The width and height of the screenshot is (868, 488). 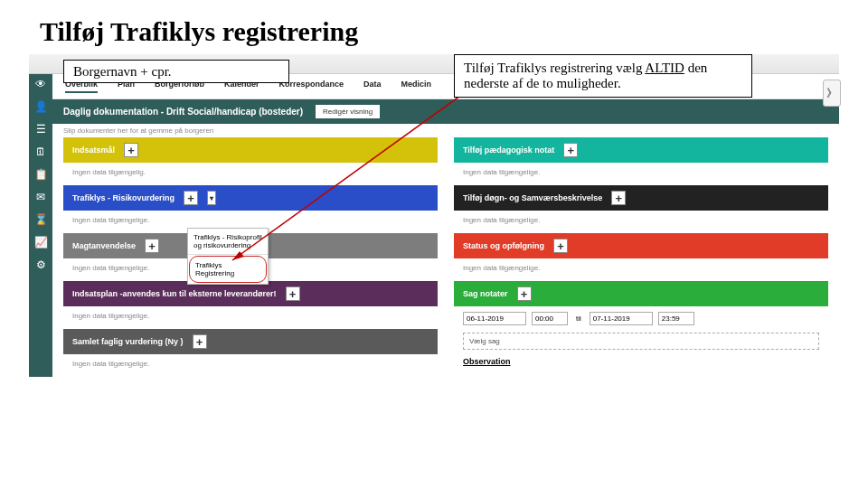 What do you see at coordinates (641, 361) in the screenshot?
I see `observation-link: Observation` at bounding box center [641, 361].